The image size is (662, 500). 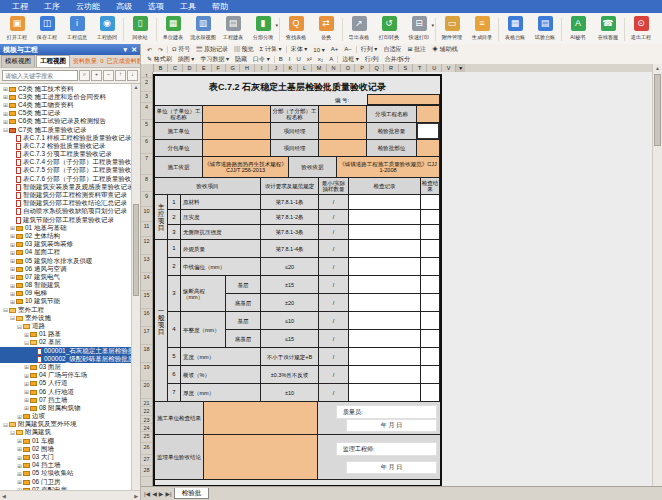 What do you see at coordinates (146, 112) in the screenshot?
I see `row-header-4: 4` at bounding box center [146, 112].